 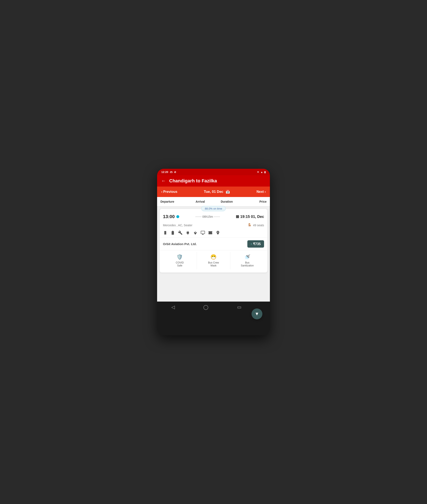 What do you see at coordinates (217, 192) in the screenshot?
I see `current-date-display: Tue, 01 Dec 📅` at bounding box center [217, 192].